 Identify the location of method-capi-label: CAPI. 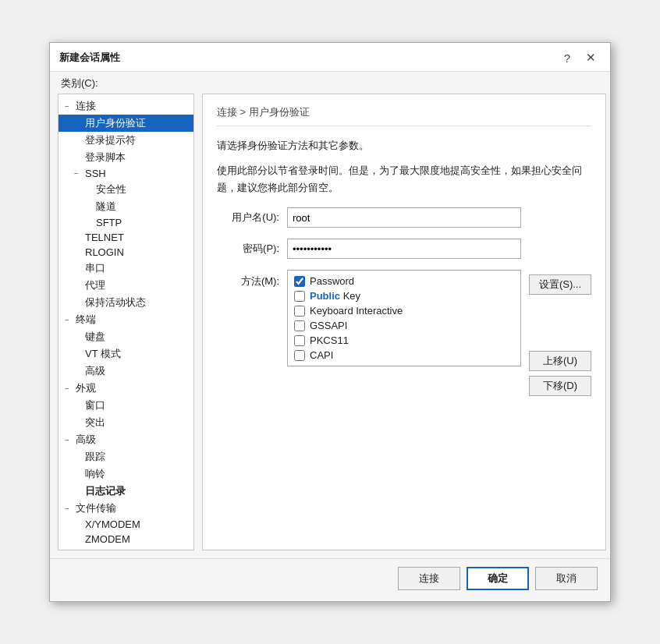
(321, 356).